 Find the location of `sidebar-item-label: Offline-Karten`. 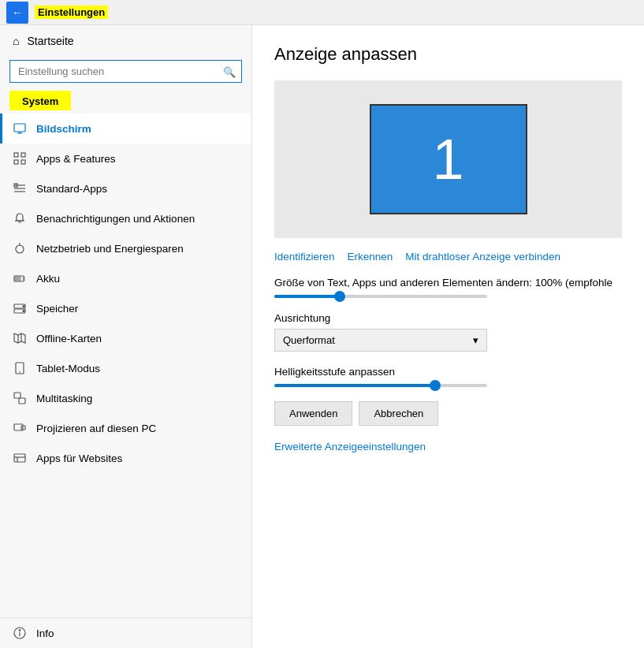

sidebar-item-label: Offline-Karten is located at coordinates (69, 339).